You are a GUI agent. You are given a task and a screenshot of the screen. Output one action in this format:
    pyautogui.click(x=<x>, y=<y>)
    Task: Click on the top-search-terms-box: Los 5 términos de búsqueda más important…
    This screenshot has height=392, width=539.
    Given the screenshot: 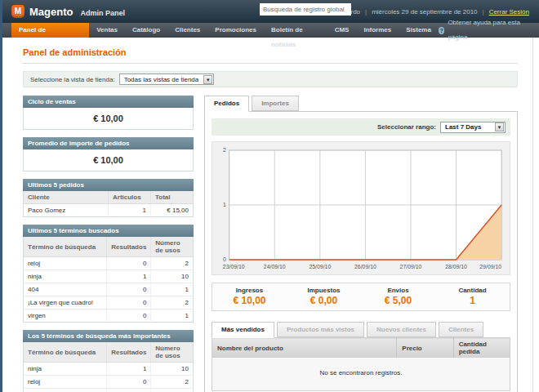 What is the action you would take?
    pyautogui.click(x=108, y=361)
    